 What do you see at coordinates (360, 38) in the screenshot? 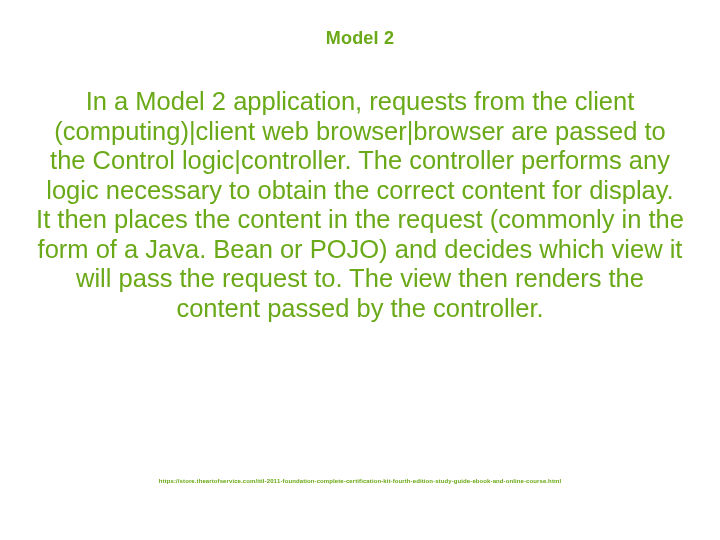
I see `slide-title: Model 2` at bounding box center [360, 38].